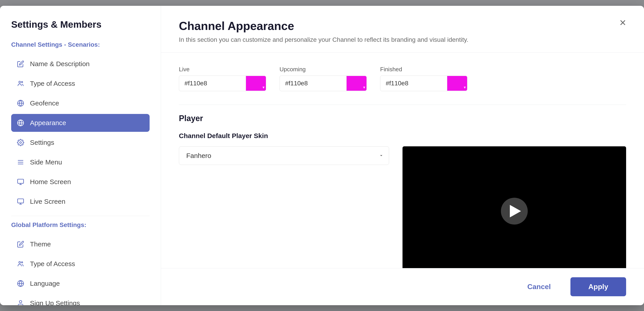  What do you see at coordinates (212, 83) in the screenshot?
I see `live-color-input` at bounding box center [212, 83].